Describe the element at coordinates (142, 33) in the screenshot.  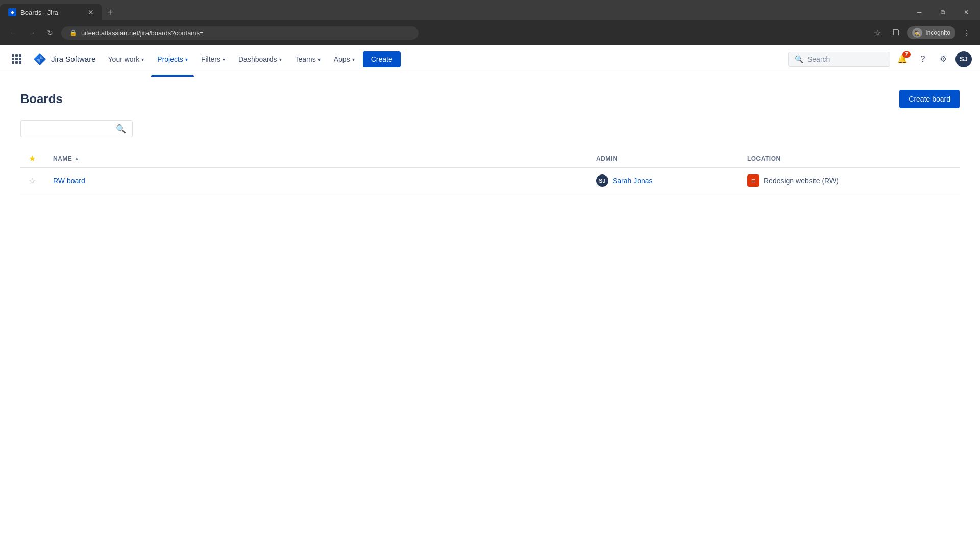
I see `url-display: uifeed.atlassian.net/jira/boards?contain…` at that location.